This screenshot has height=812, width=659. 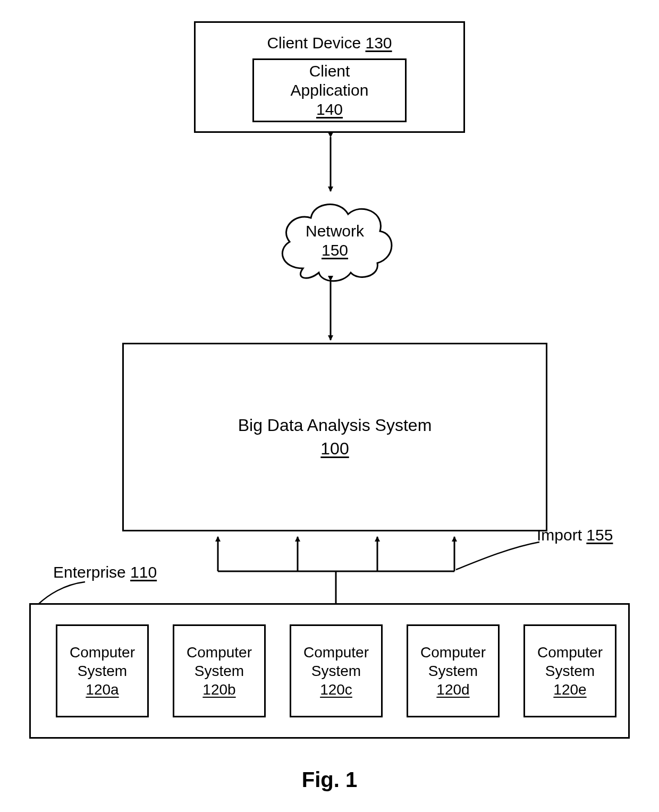 What do you see at coordinates (91, 572) in the screenshot?
I see `enterprise-label: Enterprise` at bounding box center [91, 572].